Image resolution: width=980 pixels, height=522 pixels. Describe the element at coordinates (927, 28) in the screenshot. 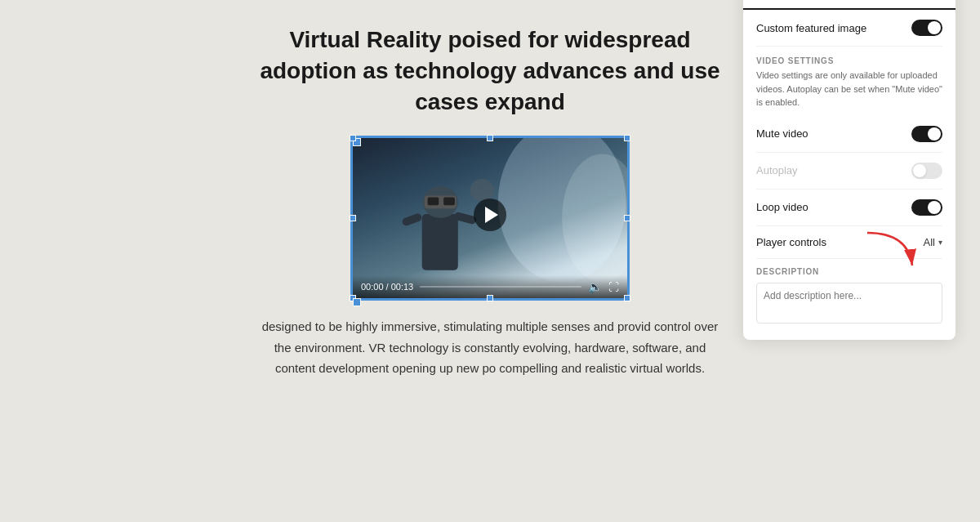

I see `custom-featured-image-toggle` at that location.